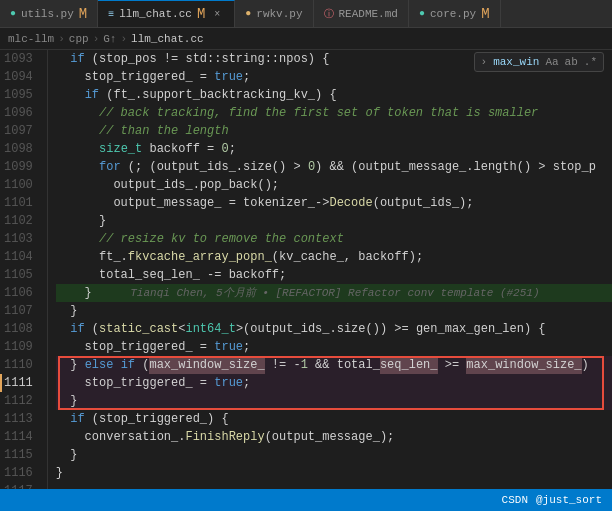 This screenshot has width=612, height=511. I want to click on code-line-1103: // resize kv to remove the context, so click(334, 239).